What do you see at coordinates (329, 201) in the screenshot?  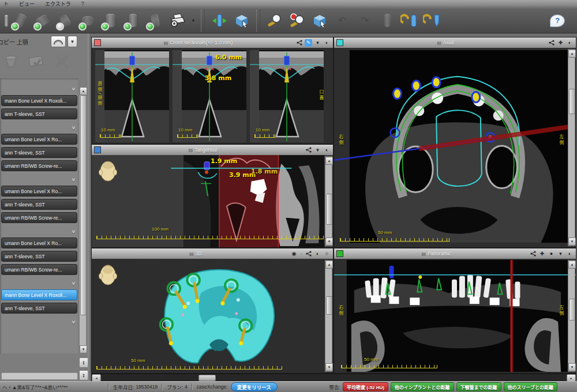 I see `tangential-scrollbar: ▲ ▼` at bounding box center [329, 201].